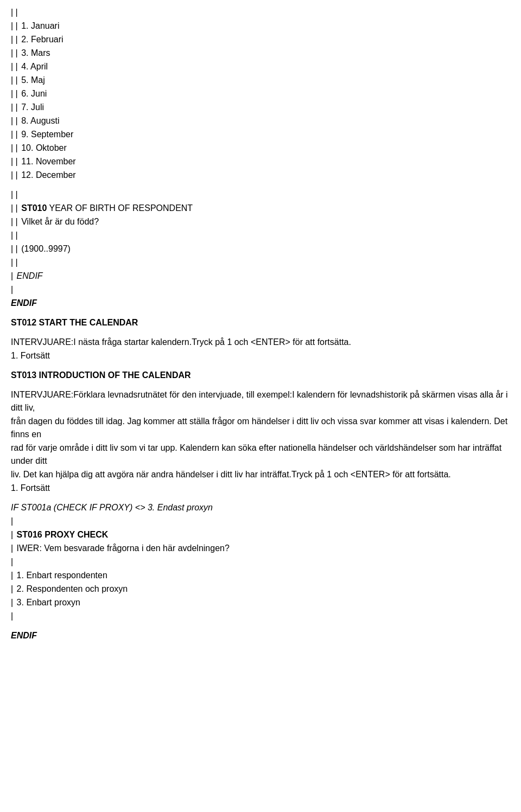 This screenshot has height=812, width=521. What do you see at coordinates (30, 276) in the screenshot?
I see `endif-inner: ENDIF` at bounding box center [30, 276].